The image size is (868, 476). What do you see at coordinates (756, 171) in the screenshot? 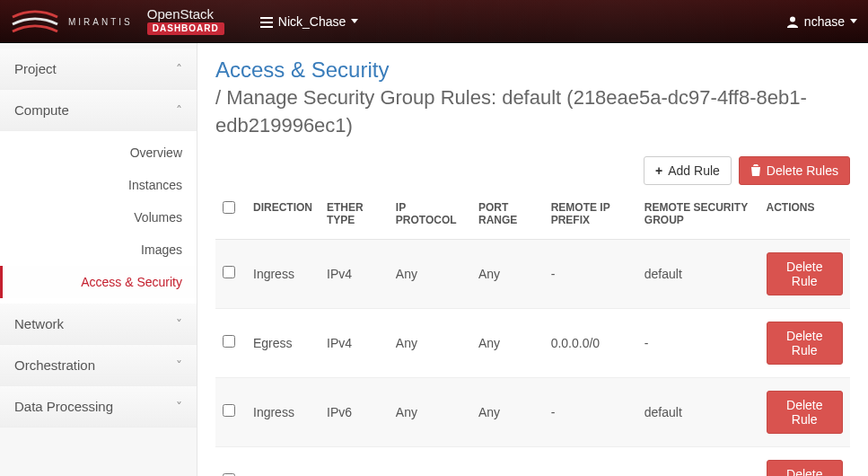
I see `trash-icon` at bounding box center [756, 171].